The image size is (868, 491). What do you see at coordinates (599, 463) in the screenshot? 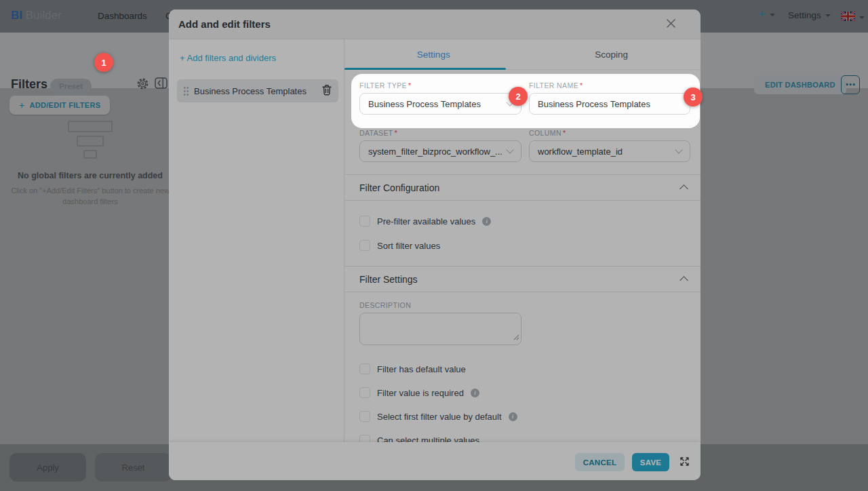
I see `cancel-button: CANCEL` at bounding box center [599, 463].